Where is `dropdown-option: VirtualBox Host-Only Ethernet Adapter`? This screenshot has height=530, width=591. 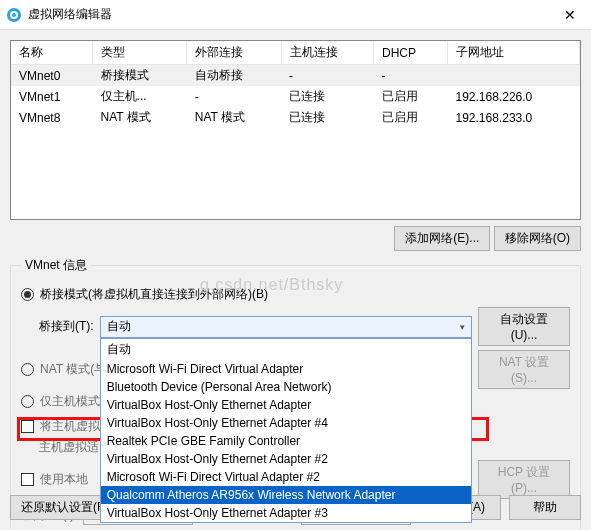 dropdown-option: VirtualBox Host-Only Ethernet Adapter is located at coordinates (286, 405).